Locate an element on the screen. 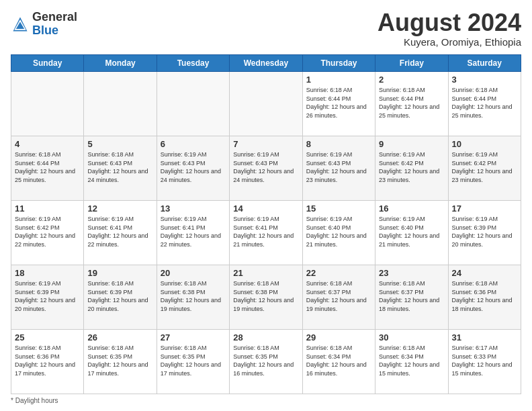 The height and width of the screenshot is (411, 532). day-number: 4 is located at coordinates (47, 144).